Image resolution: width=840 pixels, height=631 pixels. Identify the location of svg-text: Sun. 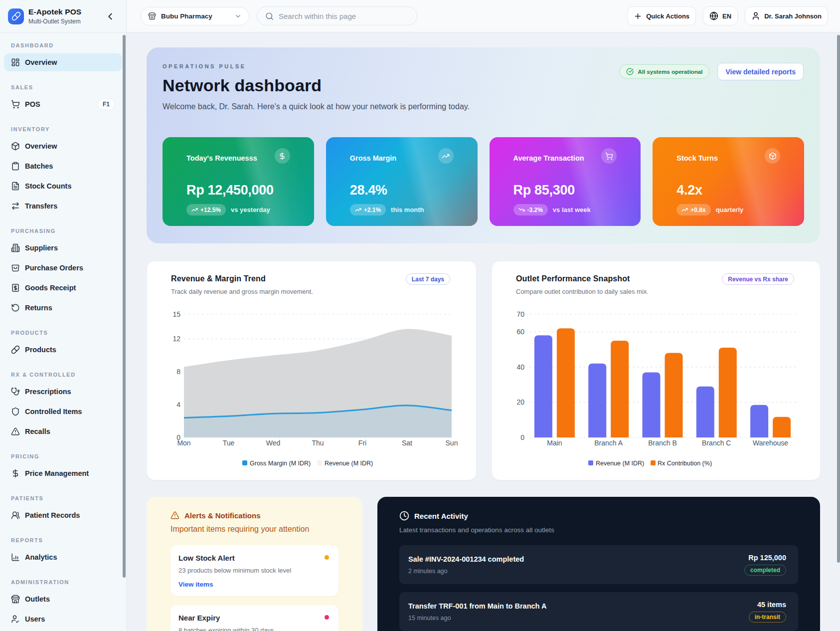
(452, 443).